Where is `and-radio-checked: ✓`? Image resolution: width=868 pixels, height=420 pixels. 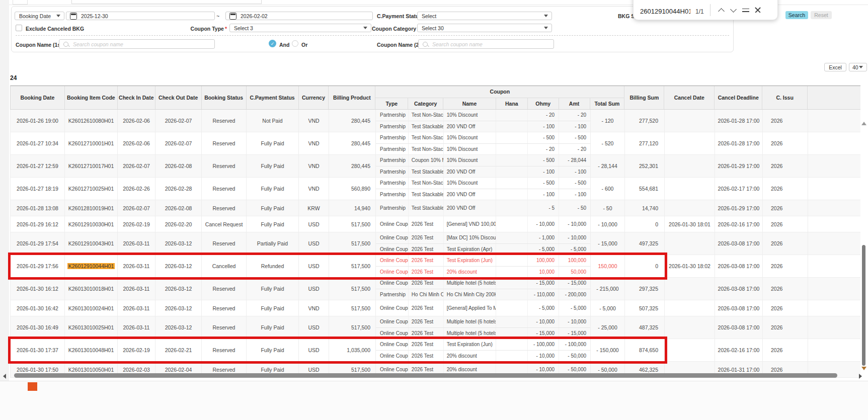 and-radio-checked: ✓ is located at coordinates (273, 43).